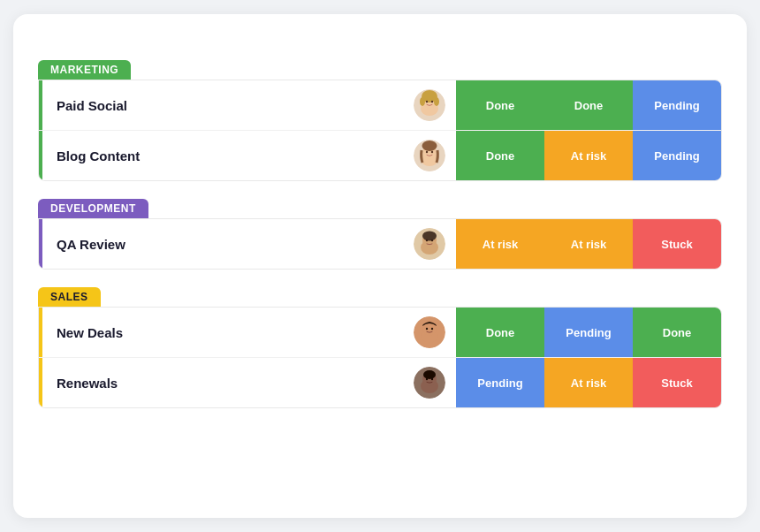 The width and height of the screenshot is (760, 532). Describe the element at coordinates (380, 106) in the screenshot. I see `table-row: Paid Social DoneDonePending` at that location.